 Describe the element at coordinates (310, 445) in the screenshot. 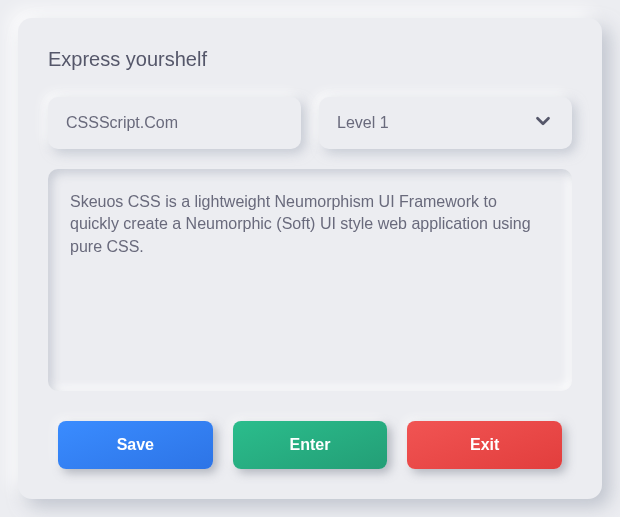

I see `enter-button: Enter` at that location.